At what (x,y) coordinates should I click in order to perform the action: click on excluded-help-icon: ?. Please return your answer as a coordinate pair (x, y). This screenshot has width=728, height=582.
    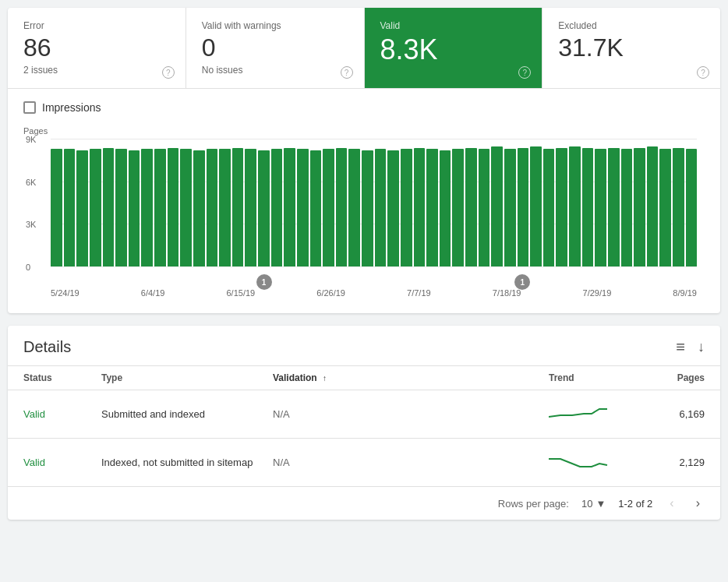
    Looking at the image, I should click on (703, 72).